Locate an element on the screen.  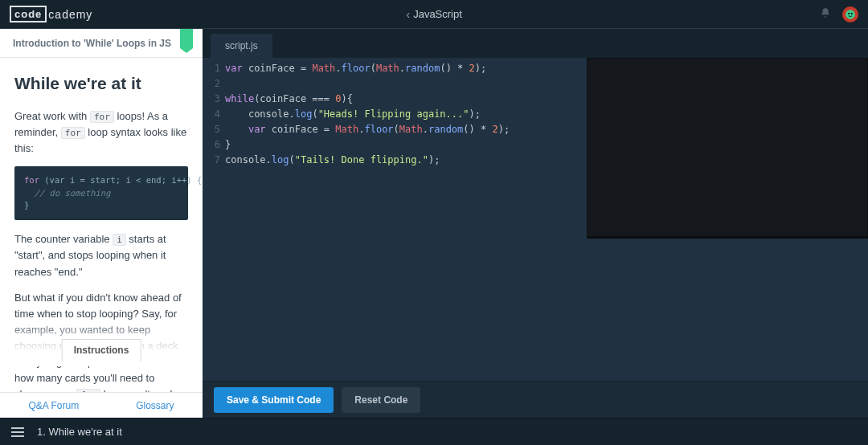
top-bar: code cademy ‹ JavaScript is located at coordinates (434, 14).